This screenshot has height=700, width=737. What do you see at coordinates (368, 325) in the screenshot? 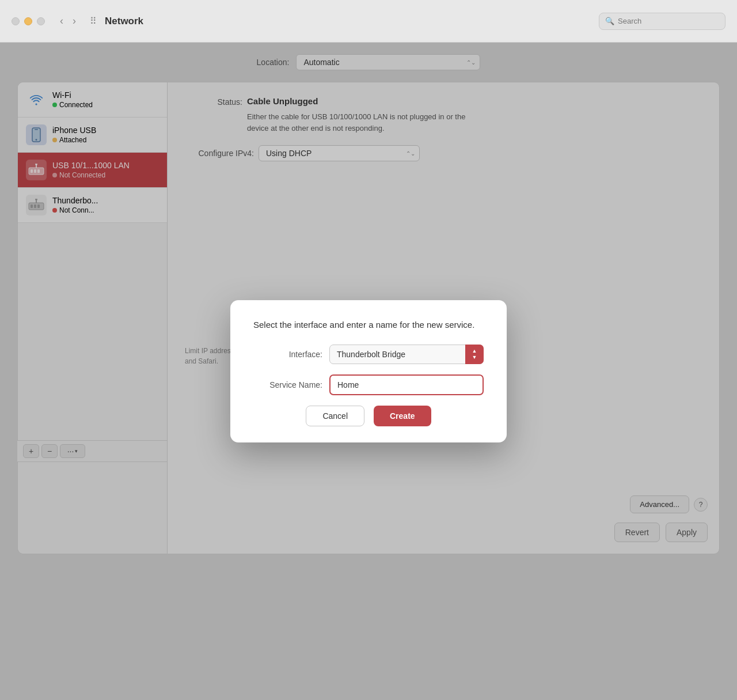
I see `modal-title: Select the interface and enter a name fo…` at bounding box center [368, 325].